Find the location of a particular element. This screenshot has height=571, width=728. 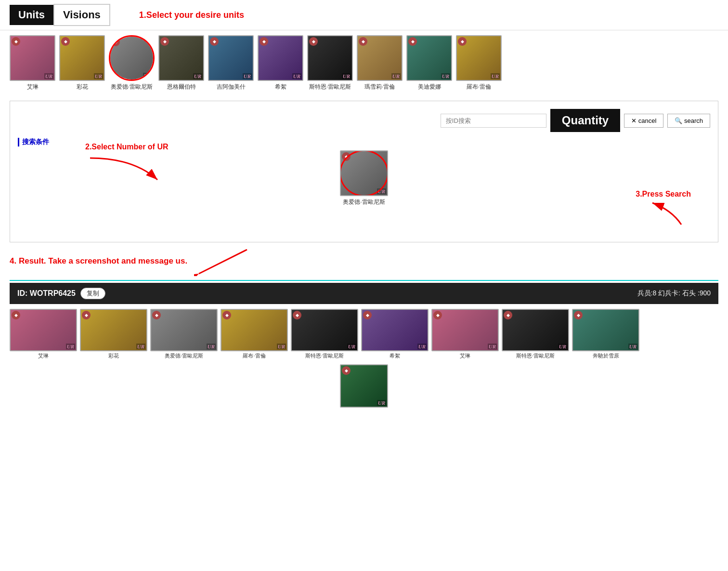

unit-name-9: 羅布·雷倫 is located at coordinates (479, 87).